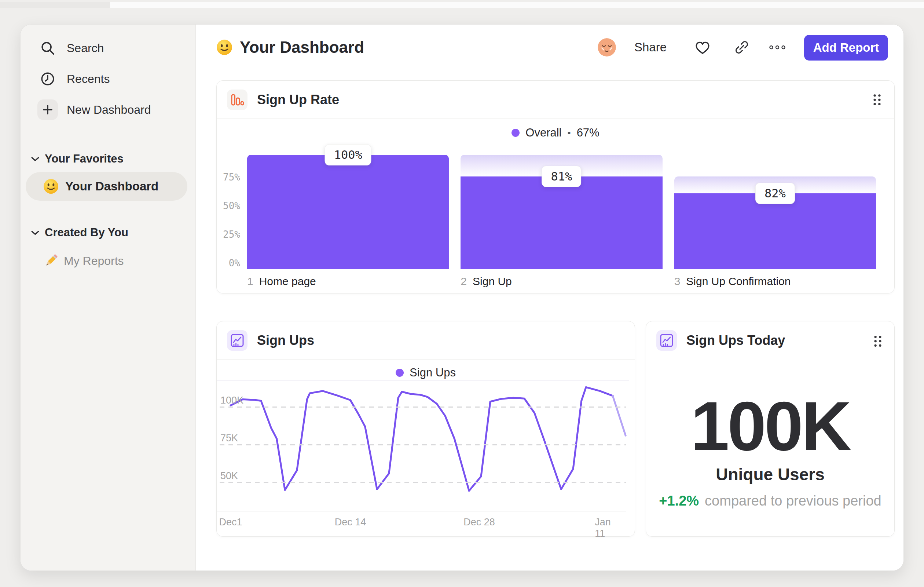 This screenshot has height=587, width=924. Describe the element at coordinates (290, 48) in the screenshot. I see `page-title-row: Your Dashboard` at that location.